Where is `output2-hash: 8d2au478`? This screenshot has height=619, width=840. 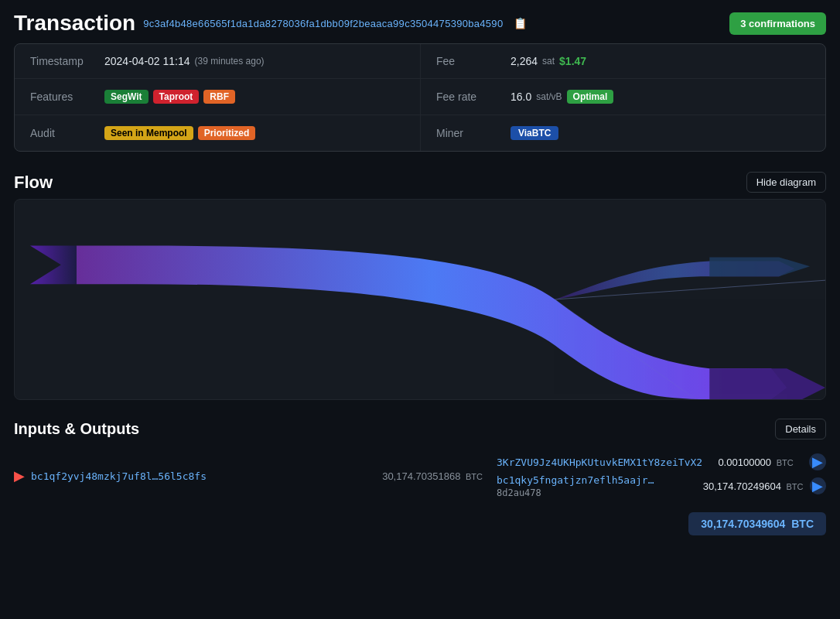
output2-hash: 8d2au478 is located at coordinates (519, 493).